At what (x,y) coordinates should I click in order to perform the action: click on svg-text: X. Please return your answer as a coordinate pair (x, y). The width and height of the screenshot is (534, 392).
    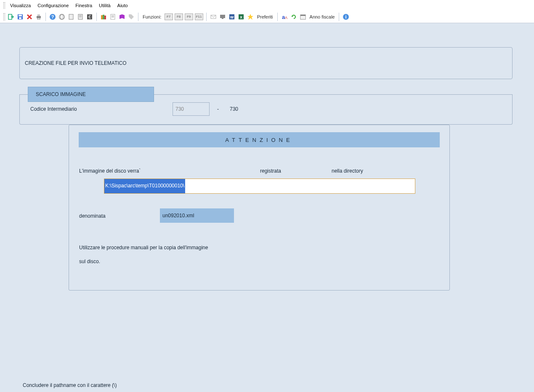
    Looking at the image, I should click on (241, 17).